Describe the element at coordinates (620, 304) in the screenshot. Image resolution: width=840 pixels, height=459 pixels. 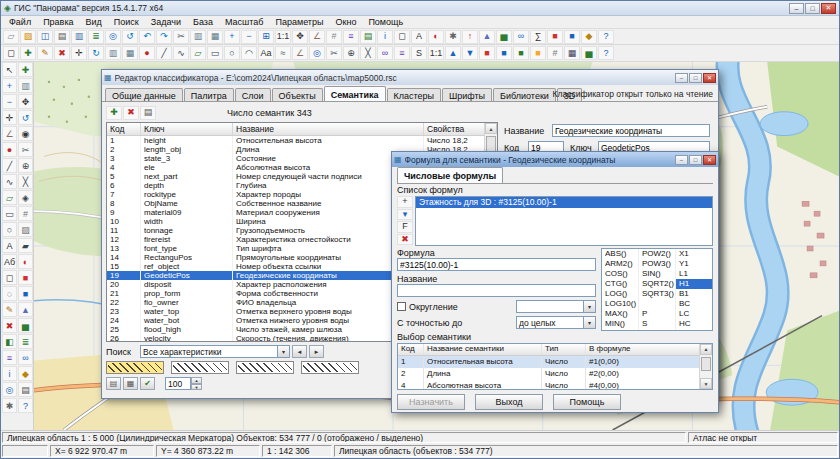
I see `function-item: LOG10()` at that location.